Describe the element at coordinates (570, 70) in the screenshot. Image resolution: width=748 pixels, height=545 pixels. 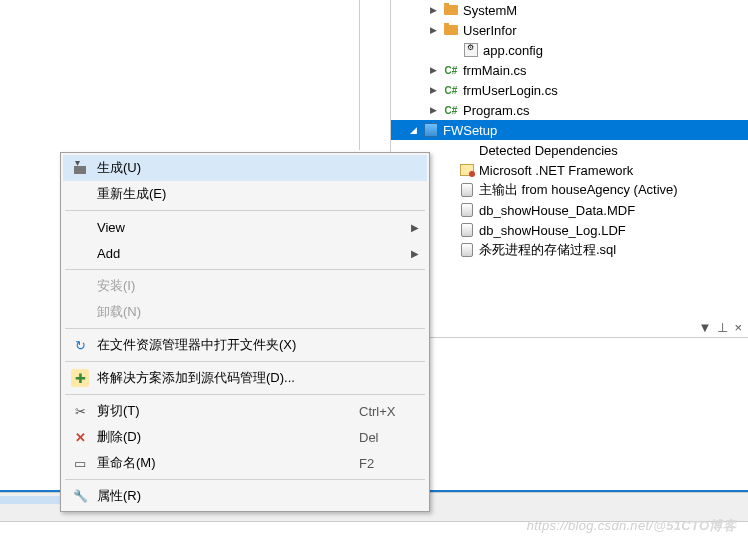
I see `tree-item-frmmain-cs: ▶C#frmMain.cs` at that location.